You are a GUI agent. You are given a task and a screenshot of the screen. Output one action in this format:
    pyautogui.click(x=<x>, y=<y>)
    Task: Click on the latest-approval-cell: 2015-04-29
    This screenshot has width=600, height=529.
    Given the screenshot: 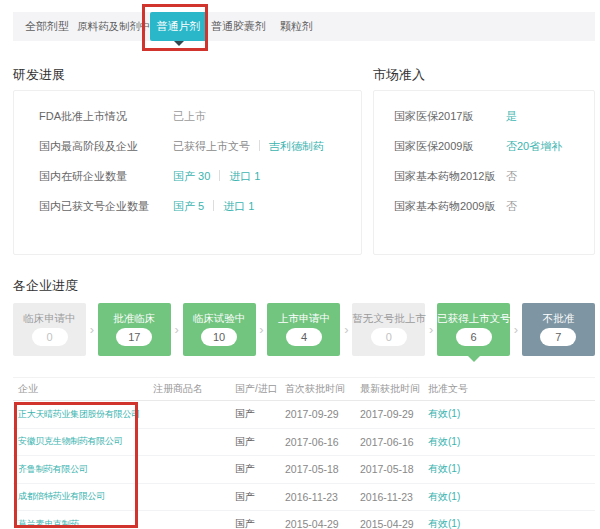 What is the action you would take?
    pyautogui.click(x=394, y=524)
    